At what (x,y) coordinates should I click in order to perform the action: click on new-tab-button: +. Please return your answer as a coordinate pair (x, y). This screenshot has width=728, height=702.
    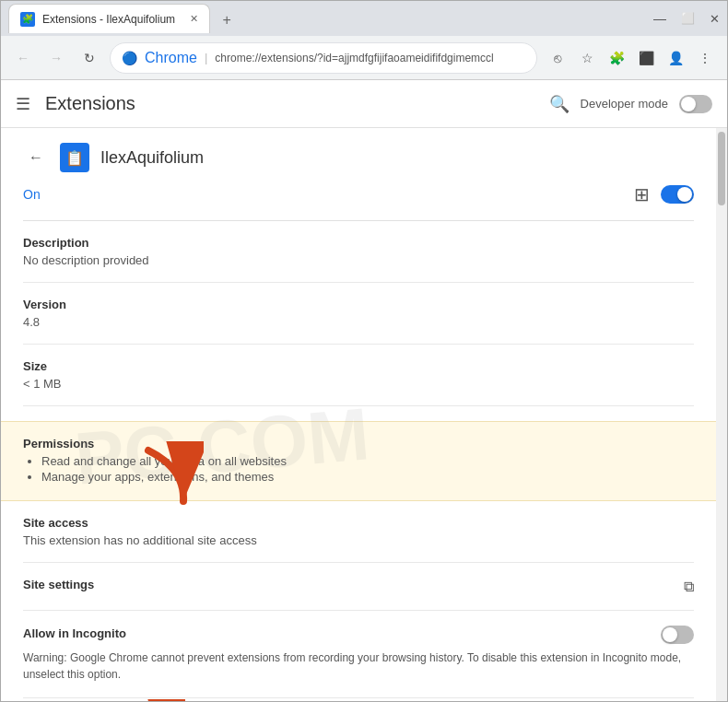
    Looking at the image, I should click on (227, 20).